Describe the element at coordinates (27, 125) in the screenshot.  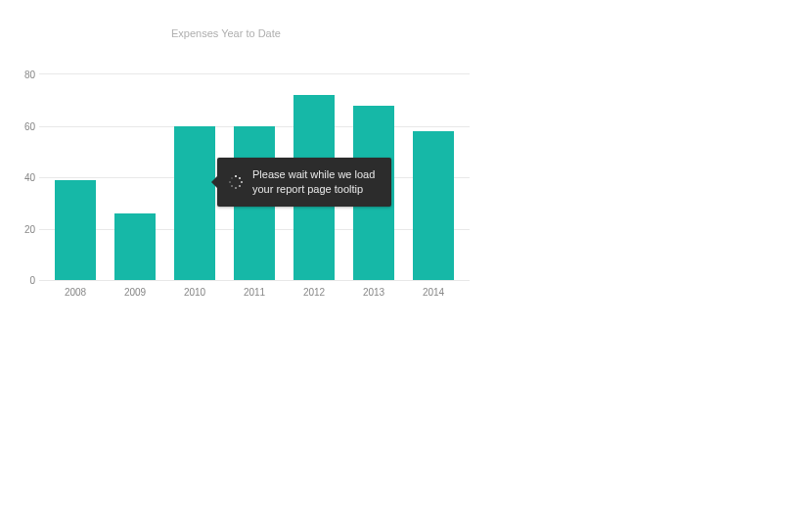
I see `y-tick-label: 60` at that location.